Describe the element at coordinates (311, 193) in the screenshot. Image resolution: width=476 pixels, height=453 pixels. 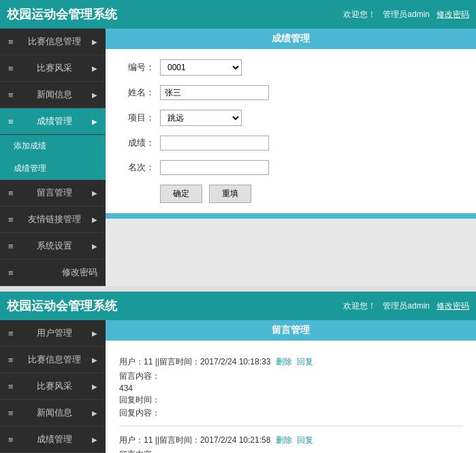
I see `form-buttons: 确定重填` at that location.